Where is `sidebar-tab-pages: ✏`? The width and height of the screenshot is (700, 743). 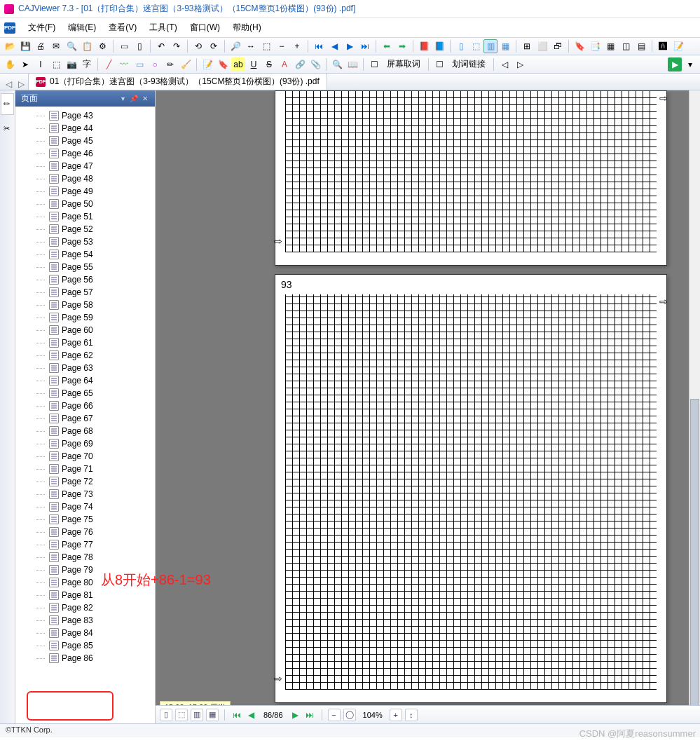 sidebar-tab-pages: ✏ is located at coordinates (7, 104).